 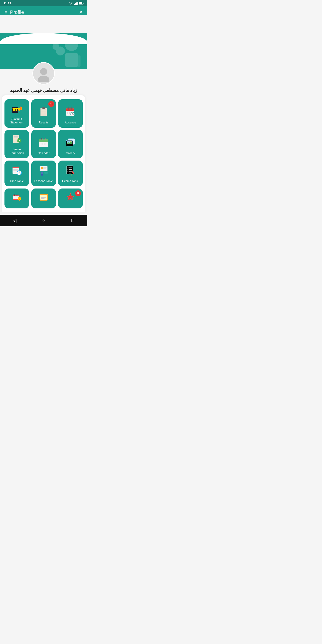 What do you see at coordinates (44, 74) in the screenshot?
I see `avatar-image` at bounding box center [44, 74].